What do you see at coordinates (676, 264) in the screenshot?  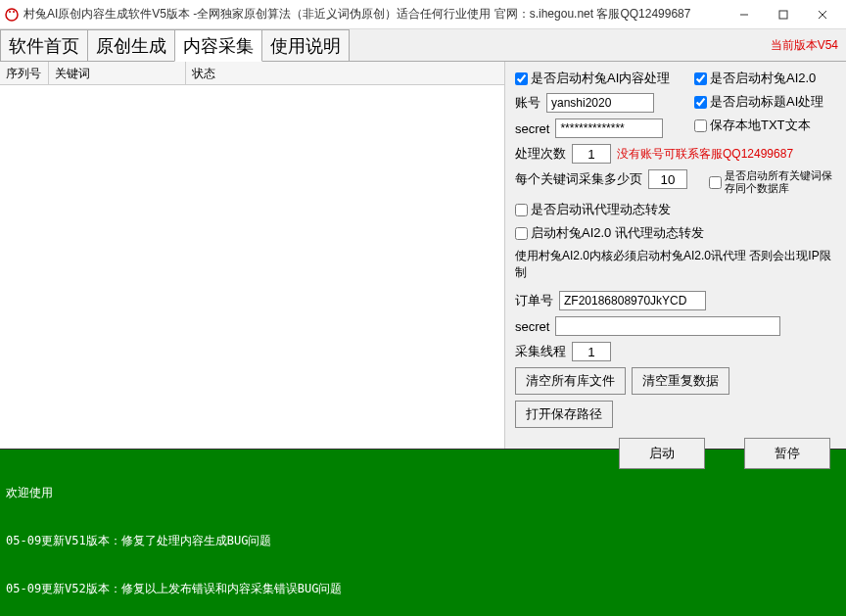 I see `ai2-note: 使用村兔AI2.0内核必须启动村兔AI2.0讯代理 否则会出现IP限制` at bounding box center [676, 264].